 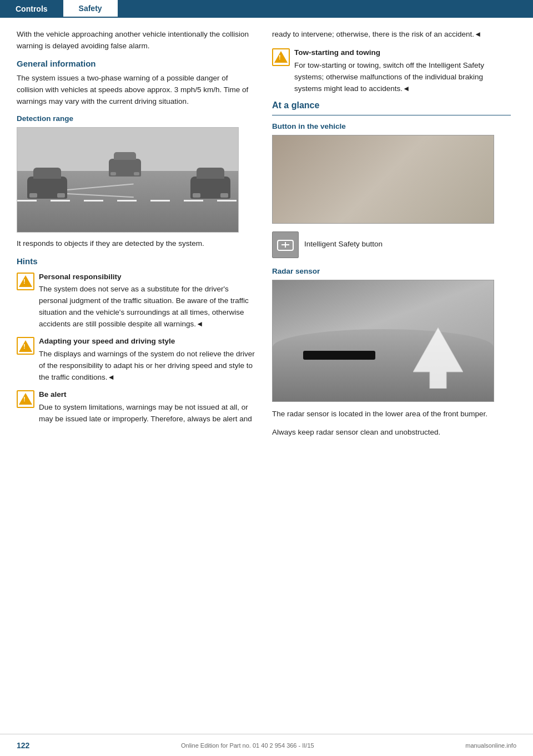 I want to click on warning-title-2: Adapting your speed and driving style, so click(x=147, y=342).